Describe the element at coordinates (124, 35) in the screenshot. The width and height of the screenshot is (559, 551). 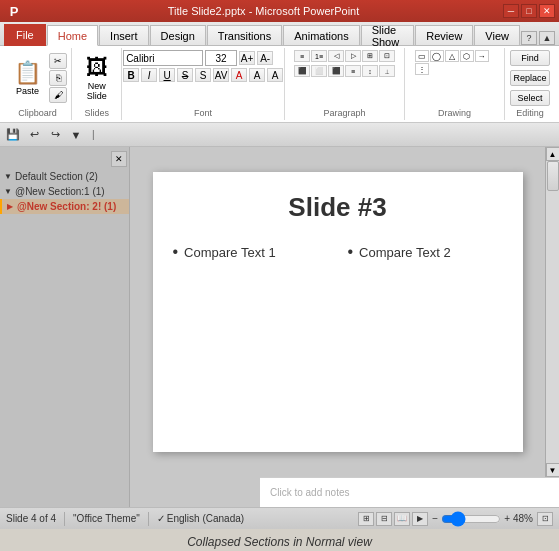
I see `tab-insert: Insert` at that location.